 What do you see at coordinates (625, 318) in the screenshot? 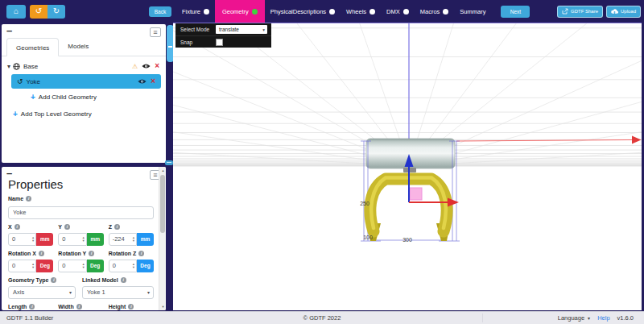
I see `version-number: v1.6.0` at bounding box center [625, 318].